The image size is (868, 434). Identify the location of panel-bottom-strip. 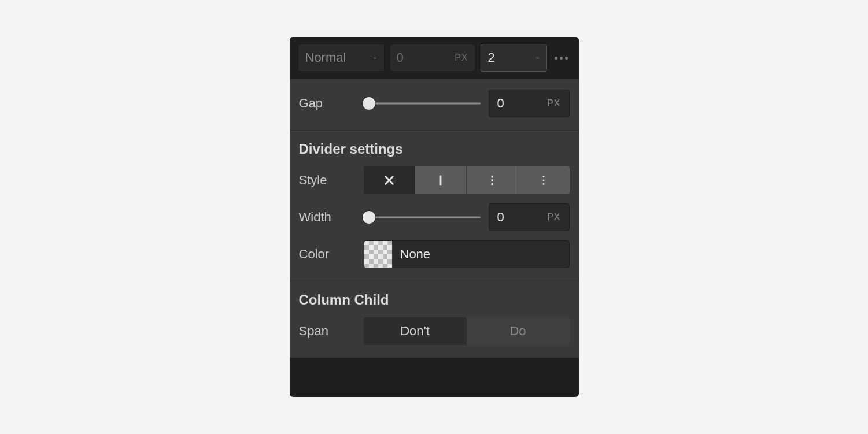
(434, 371).